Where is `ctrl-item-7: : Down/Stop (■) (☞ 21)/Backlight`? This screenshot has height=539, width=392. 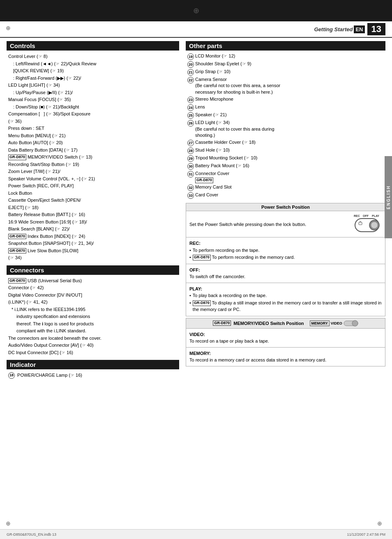 ctrl-item-7: : Down/Stop (■) (☞ 21)/Backlight is located at coordinates (93, 107).